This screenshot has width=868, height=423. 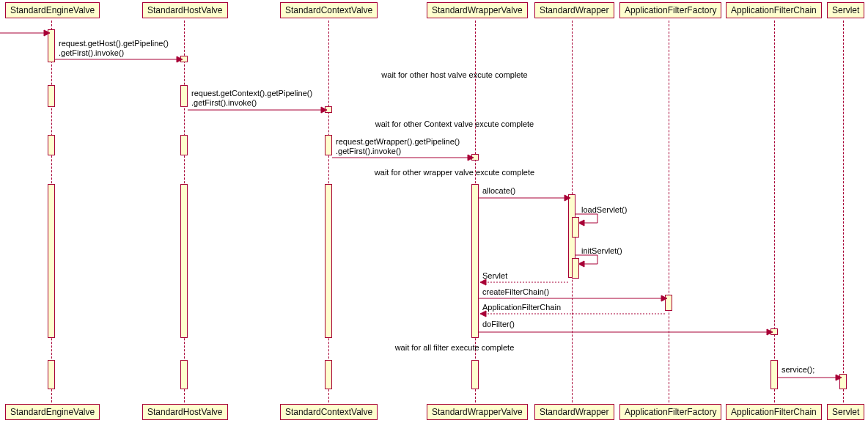 I want to click on label-m2: request.getContext().getPipeline() .getF…, so click(x=252, y=98).